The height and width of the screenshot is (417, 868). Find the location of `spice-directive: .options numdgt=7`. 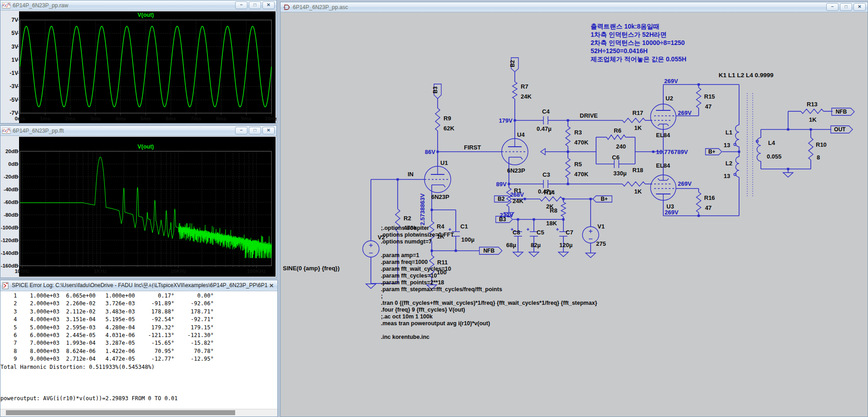

spice-directive: .options numdgt=7 is located at coordinates (406, 242).